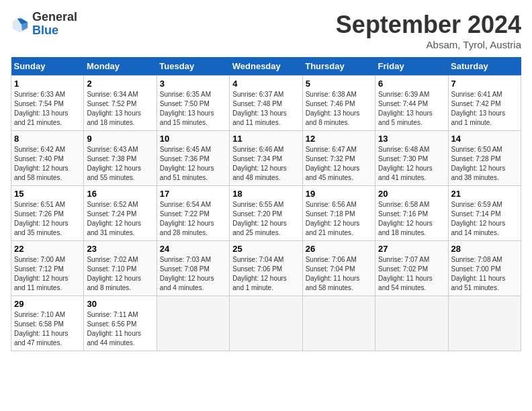  What do you see at coordinates (193, 164) in the screenshot?
I see `day-info: Sunrise: 6:45 AMSunset: 7:36 PMDaylight:…` at bounding box center [193, 164].